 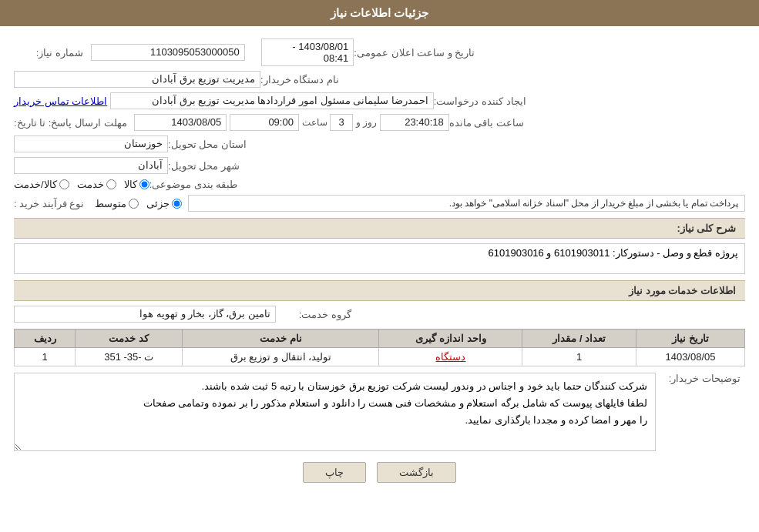 What do you see at coordinates (177, 203) in the screenshot?
I see `radio-jazei-input` at bounding box center [177, 203].